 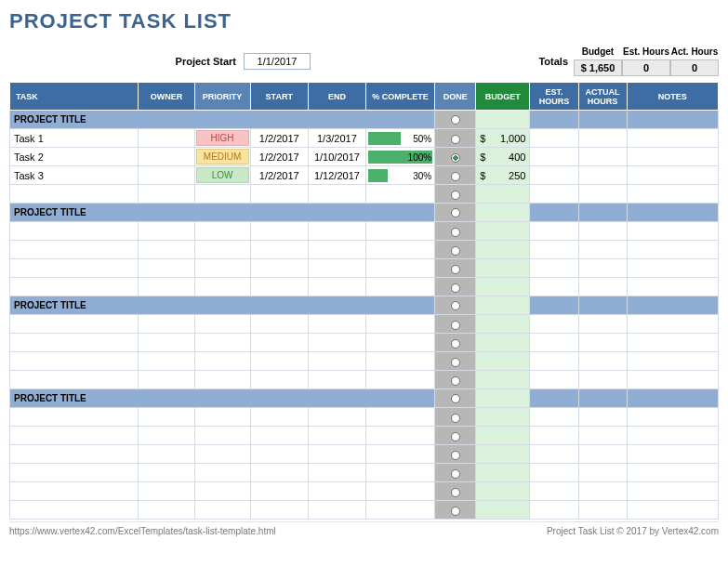 I want to click on priority-cell: HIGH, so click(x=222, y=138).